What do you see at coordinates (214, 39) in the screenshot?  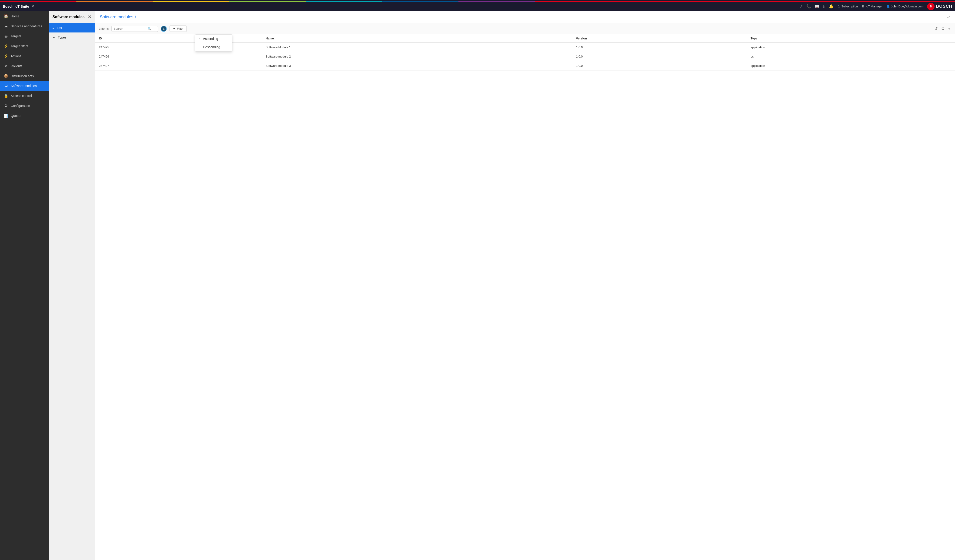 I see `sort-ascending-option: ↑ Ascending` at bounding box center [214, 39].